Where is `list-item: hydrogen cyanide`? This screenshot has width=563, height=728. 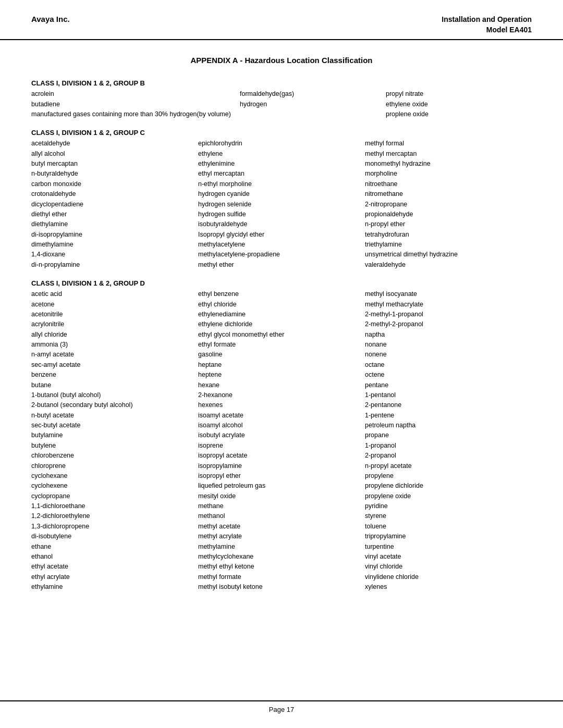 list-item: hydrogen cyanide is located at coordinates (282, 194).